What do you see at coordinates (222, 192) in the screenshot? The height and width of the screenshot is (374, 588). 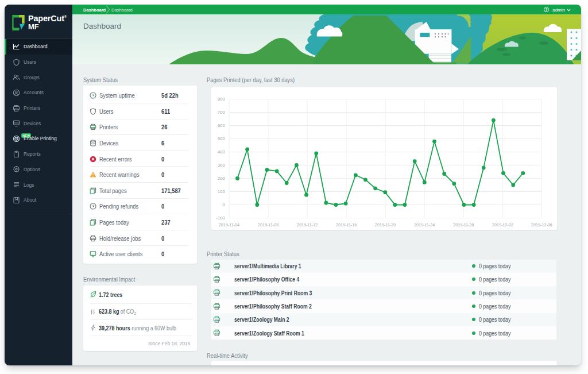 I see `svg-text: 100` at bounding box center [222, 192].